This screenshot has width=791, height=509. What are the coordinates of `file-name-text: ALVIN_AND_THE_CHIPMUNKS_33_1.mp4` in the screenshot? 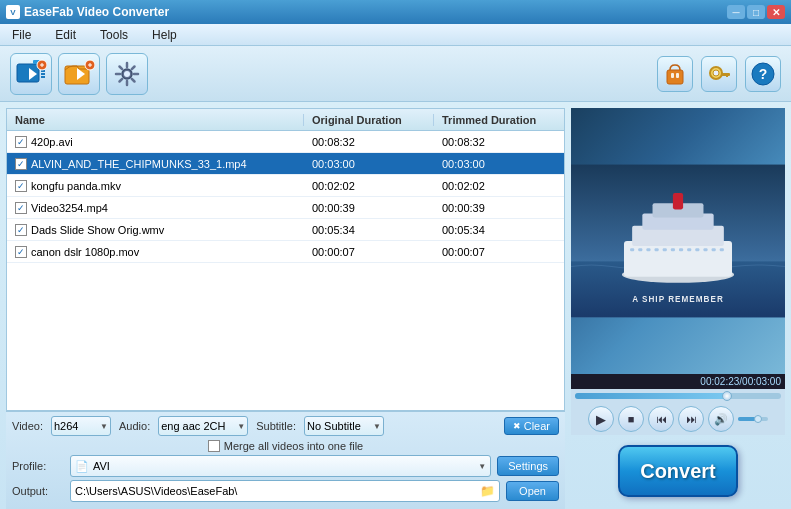 It's located at (139, 164).